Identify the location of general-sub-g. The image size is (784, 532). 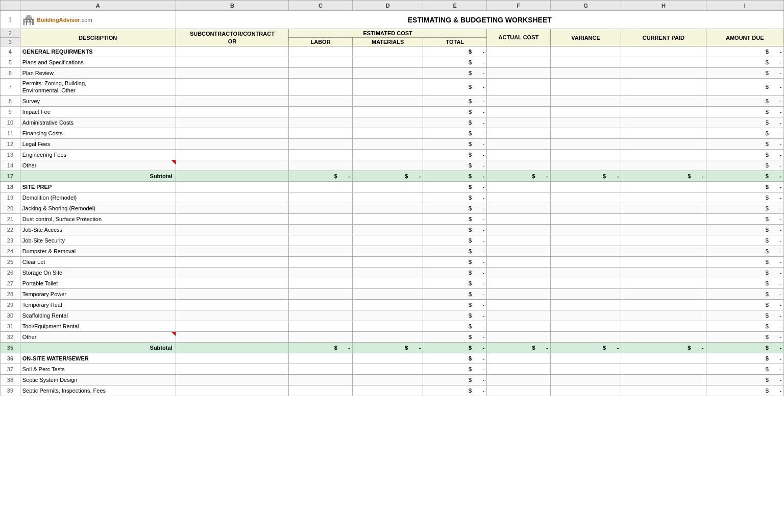
(586, 52).